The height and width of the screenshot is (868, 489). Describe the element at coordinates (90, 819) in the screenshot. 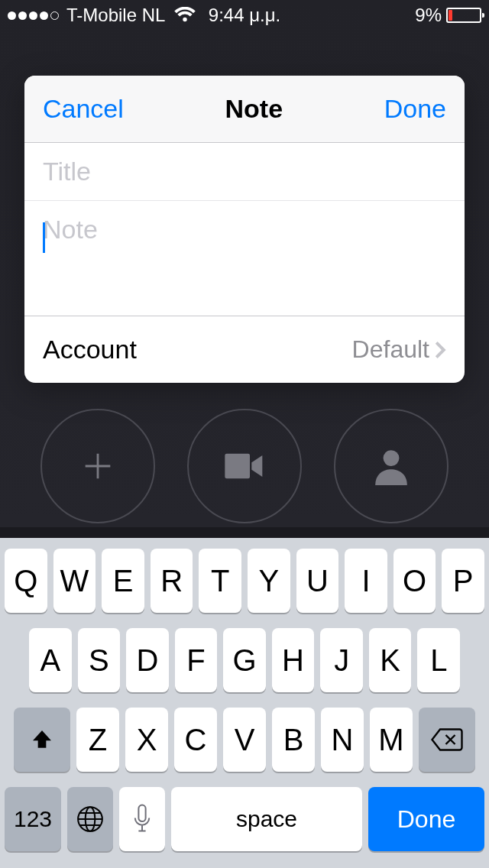

I see `globe-icon` at that location.